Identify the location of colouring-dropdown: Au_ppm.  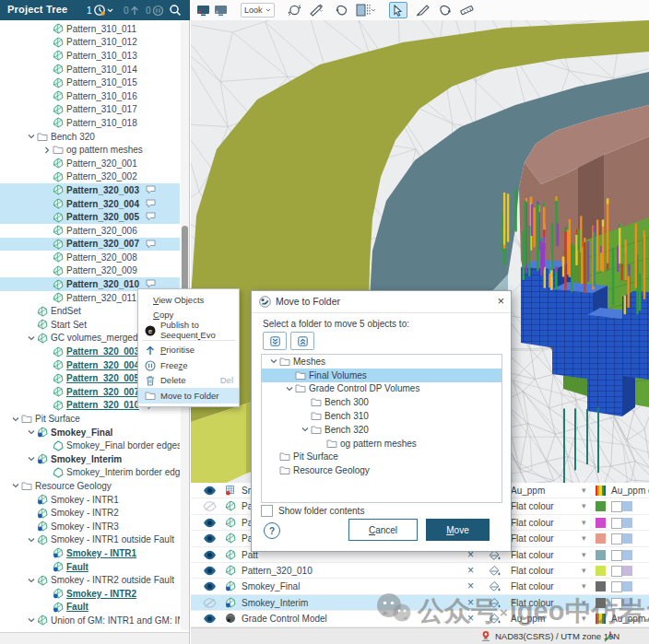
(527, 490).